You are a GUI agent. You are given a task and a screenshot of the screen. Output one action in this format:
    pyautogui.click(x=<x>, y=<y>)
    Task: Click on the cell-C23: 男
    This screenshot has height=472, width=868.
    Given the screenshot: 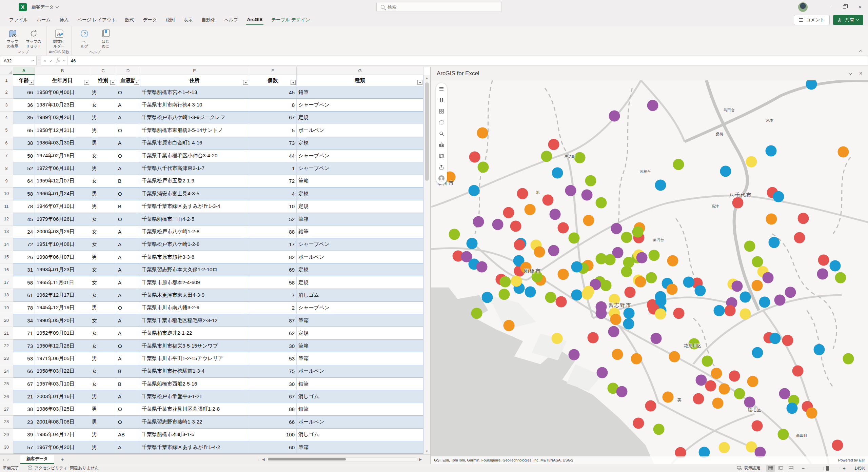 What is the action you would take?
    pyautogui.click(x=103, y=359)
    